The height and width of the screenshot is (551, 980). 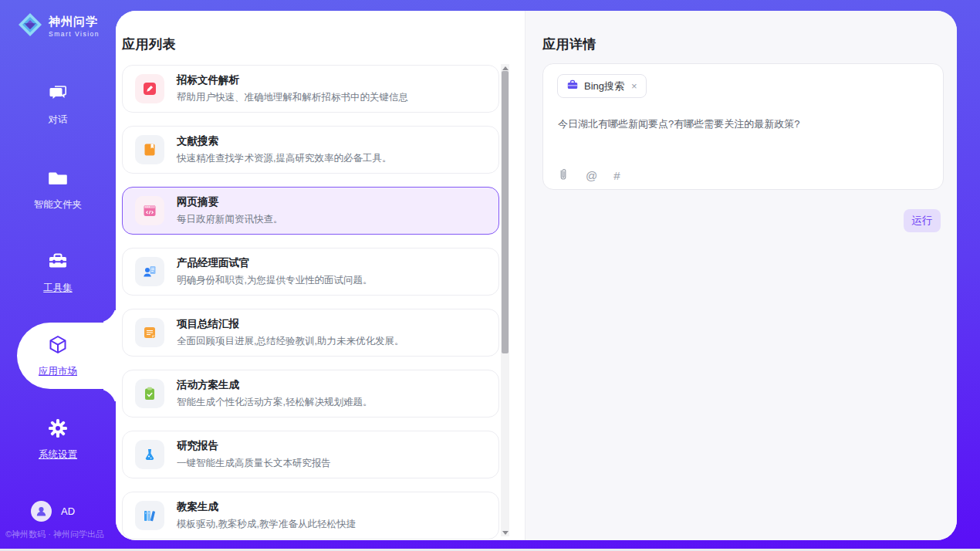 I want to click on app-card-web-summary: 网页摘要 每日政府新闻资讯快查。, so click(x=310, y=211).